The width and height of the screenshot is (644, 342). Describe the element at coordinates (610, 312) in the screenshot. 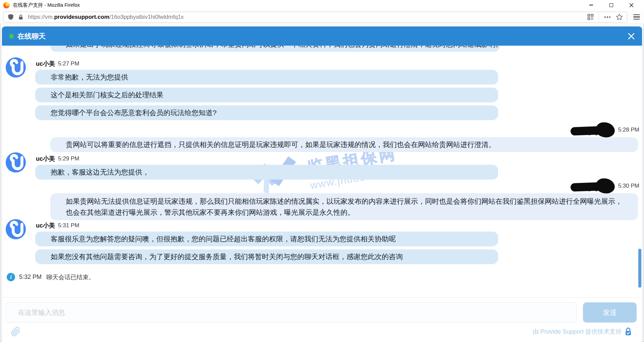

I see `send-button: 发送` at that location.